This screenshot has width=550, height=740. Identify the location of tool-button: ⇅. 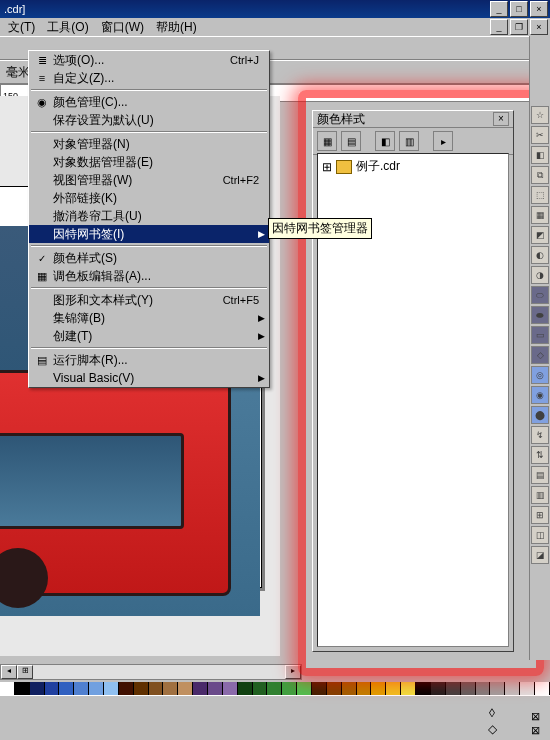
(540, 455).